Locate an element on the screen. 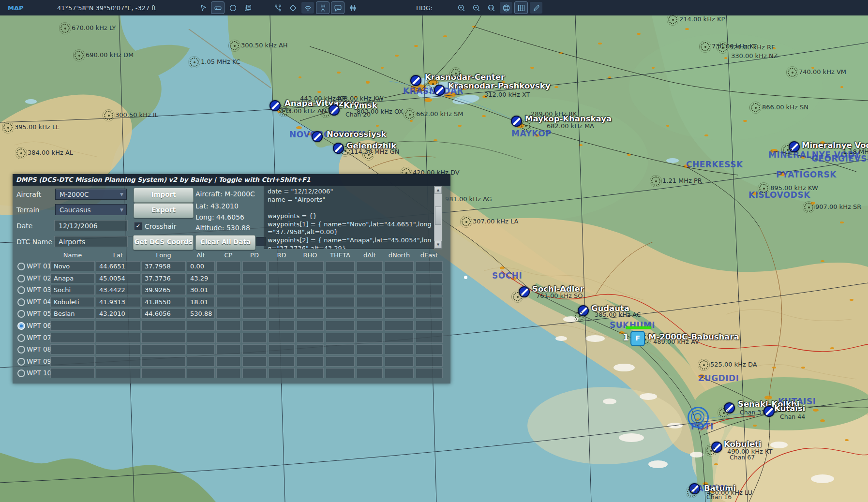  map-mode-label: MAP is located at coordinates (15, 8).